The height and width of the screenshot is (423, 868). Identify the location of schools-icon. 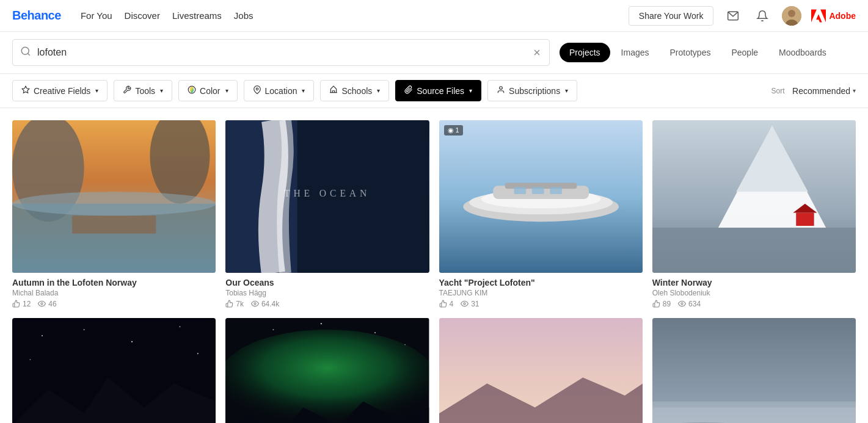
(334, 90).